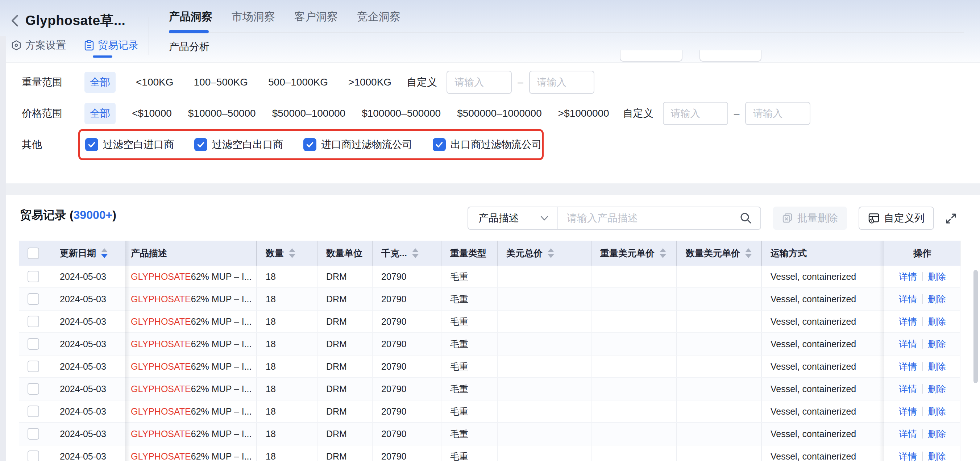 The width and height of the screenshot is (980, 461). I want to click on filter-checkbox-3: 进口商过滤物流公司, so click(358, 145).